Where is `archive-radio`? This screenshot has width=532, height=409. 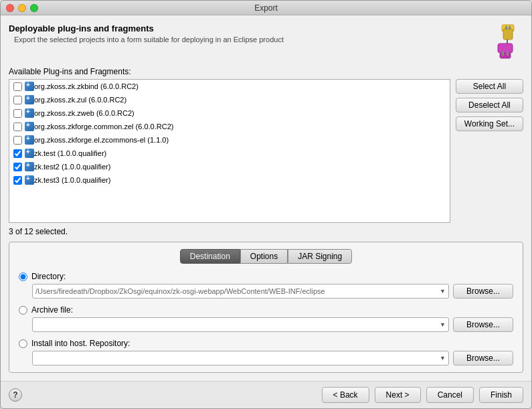 archive-radio is located at coordinates (23, 311).